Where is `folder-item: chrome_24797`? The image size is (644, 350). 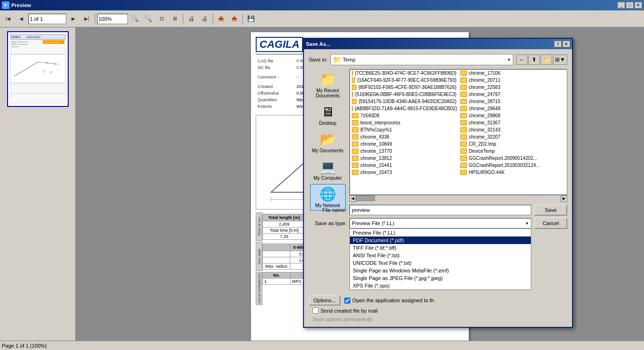 folder-item: chrome_24797 is located at coordinates (512, 95).